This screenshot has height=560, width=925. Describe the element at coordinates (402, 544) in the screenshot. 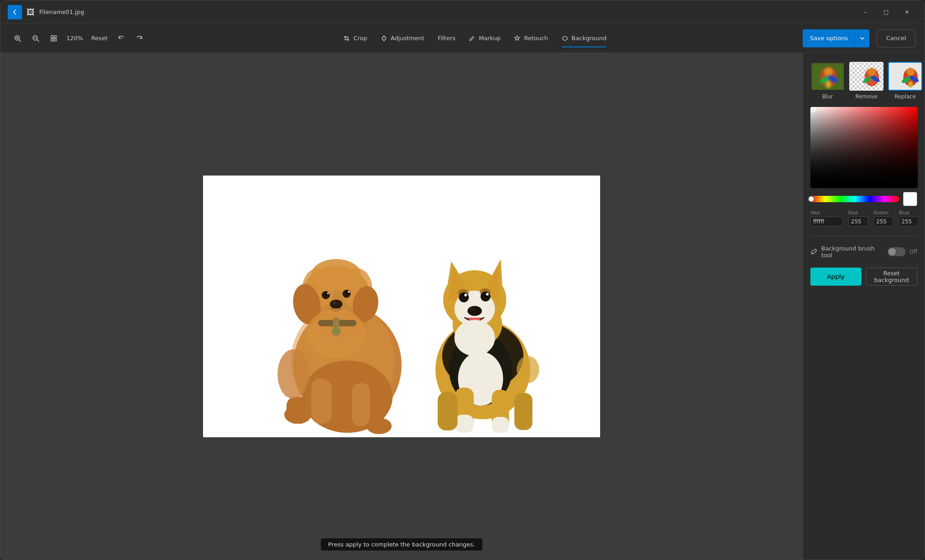

I see `status-text: Press apply to complete the background c…` at that location.